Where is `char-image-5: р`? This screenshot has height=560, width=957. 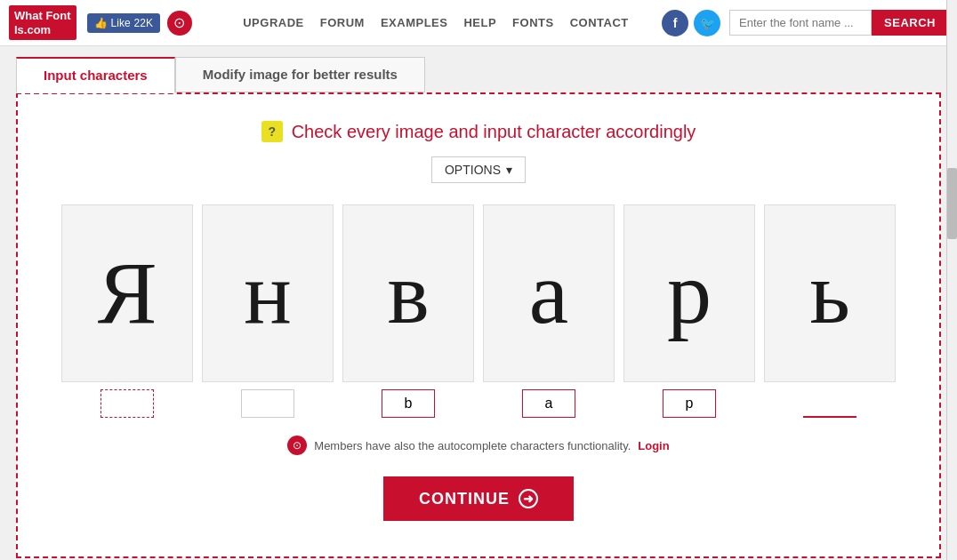 char-image-5: р is located at coordinates (689, 293).